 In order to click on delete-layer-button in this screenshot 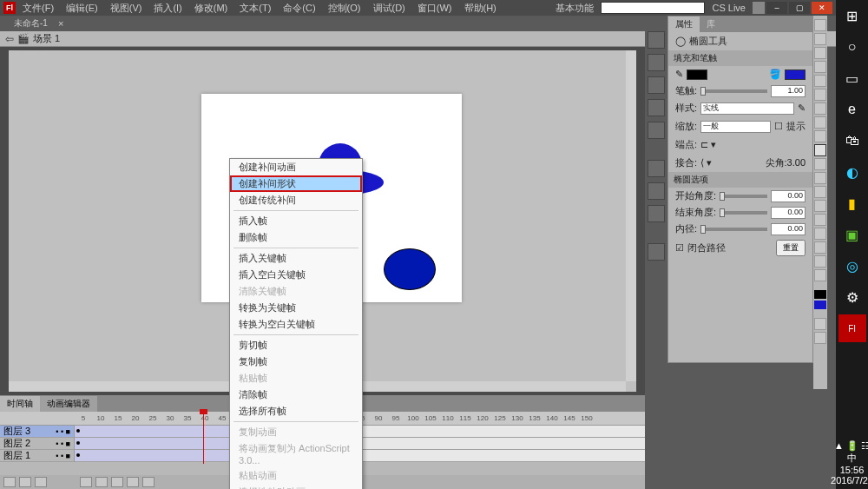, I will do `click(41, 482)`.